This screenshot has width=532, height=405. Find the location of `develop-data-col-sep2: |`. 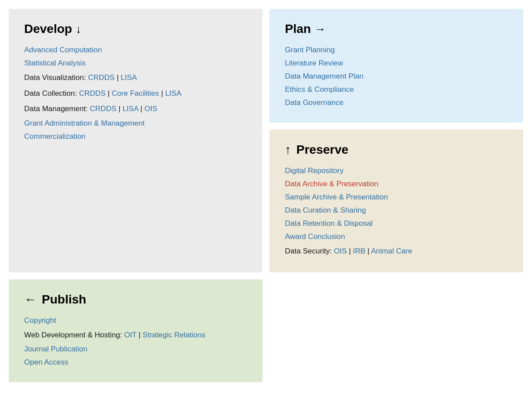

develop-data-col-sep2: | is located at coordinates (164, 93).